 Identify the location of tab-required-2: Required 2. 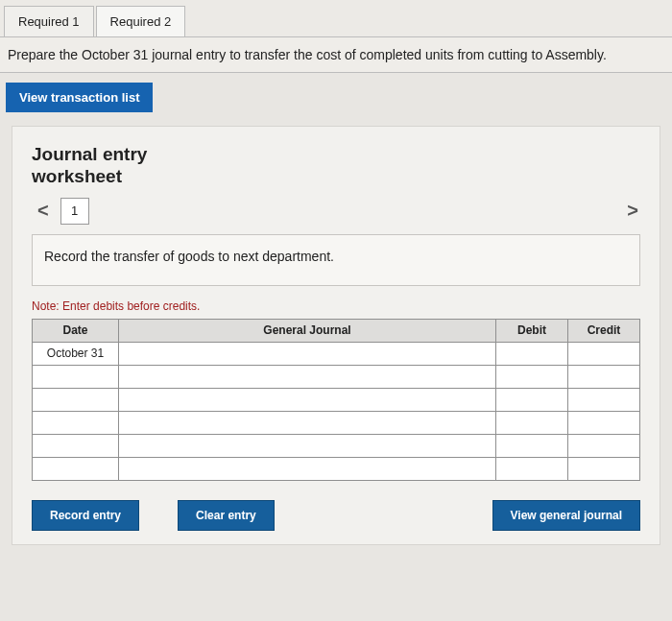
(141, 21).